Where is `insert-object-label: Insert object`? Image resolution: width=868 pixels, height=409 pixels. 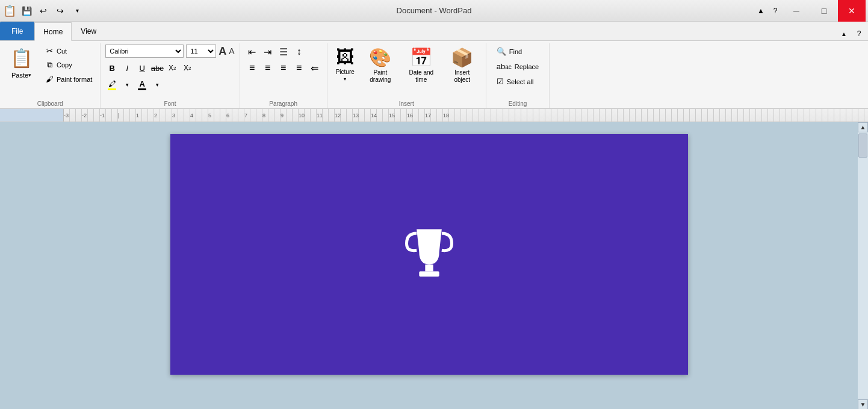 insert-object-label: Insert object is located at coordinates (462, 76).